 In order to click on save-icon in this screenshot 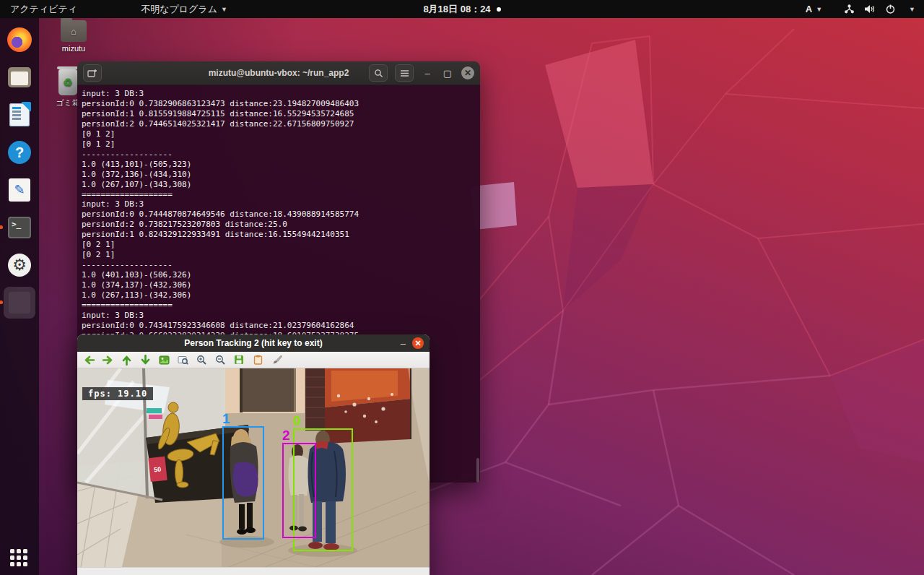, I will do `click(239, 360)`.